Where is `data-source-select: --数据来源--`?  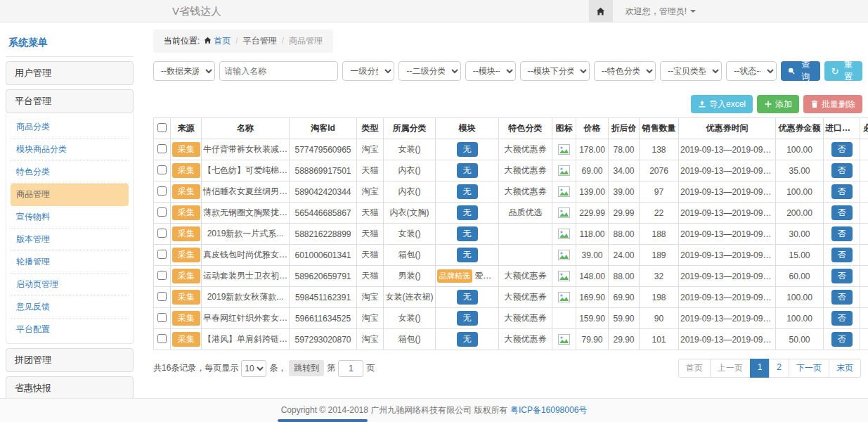
data-source-select: --数据来源-- is located at coordinates (184, 71).